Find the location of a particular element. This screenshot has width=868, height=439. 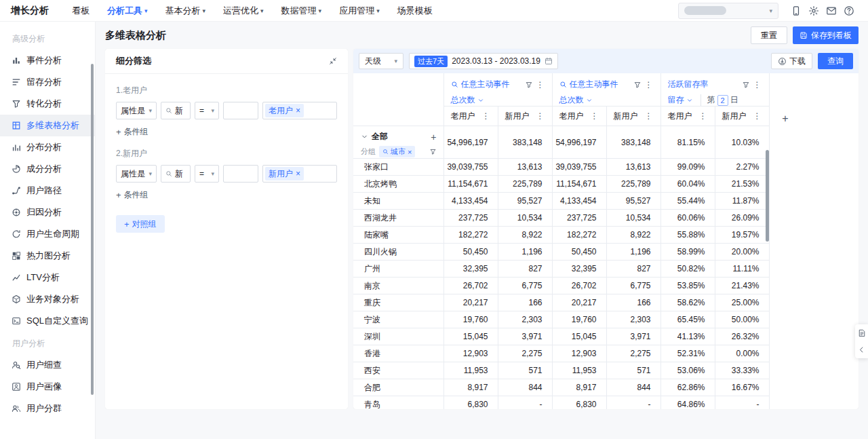

sidebar-item: 业务对象分析 is located at coordinates (47, 299).